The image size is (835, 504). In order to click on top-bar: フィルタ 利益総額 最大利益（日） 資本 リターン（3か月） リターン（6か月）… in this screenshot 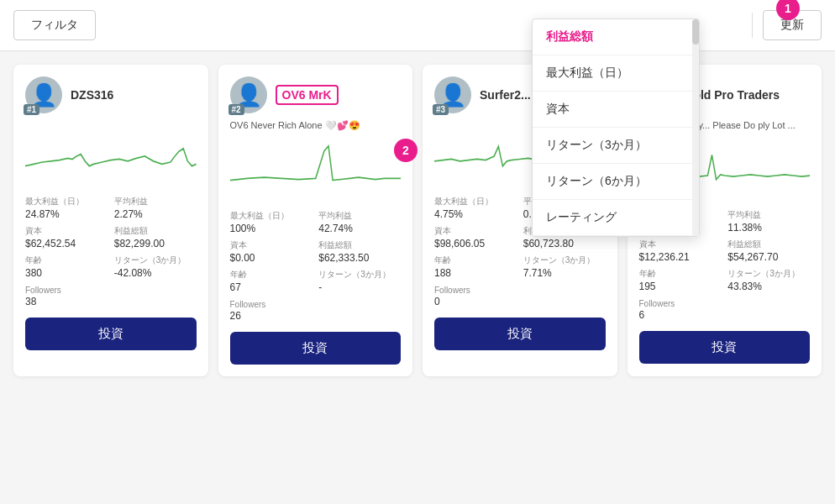, I will do `click(418, 25)`.